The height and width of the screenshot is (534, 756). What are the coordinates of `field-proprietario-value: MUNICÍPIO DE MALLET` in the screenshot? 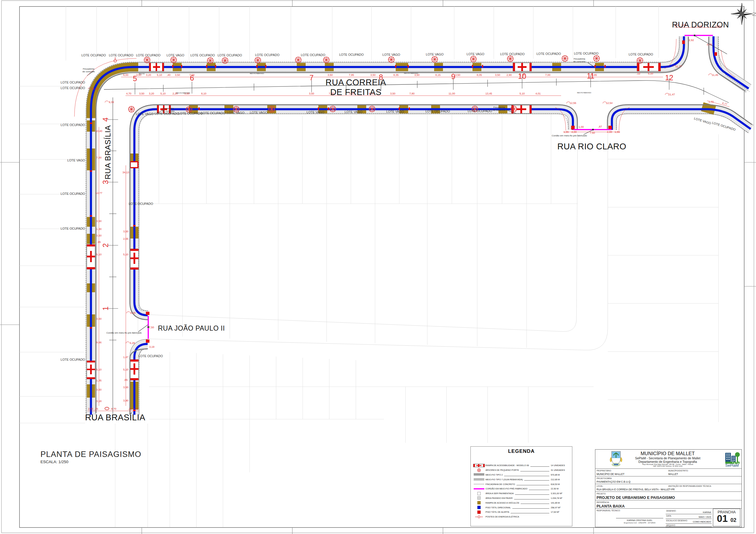 It's located at (610, 474).